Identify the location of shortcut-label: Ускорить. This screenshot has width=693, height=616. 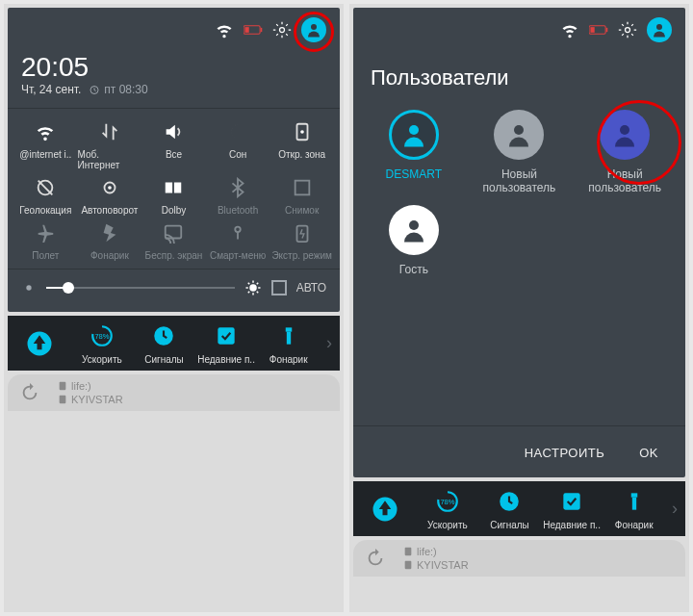
(102, 360).